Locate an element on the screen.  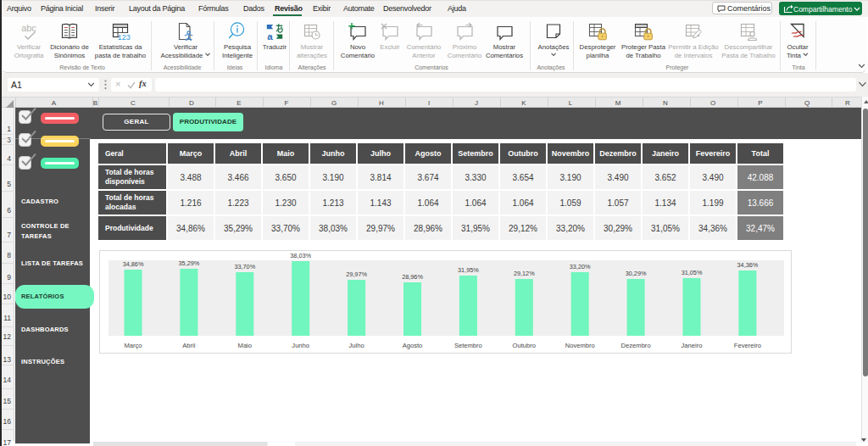
svg-text: 28,96% is located at coordinates (412, 276).